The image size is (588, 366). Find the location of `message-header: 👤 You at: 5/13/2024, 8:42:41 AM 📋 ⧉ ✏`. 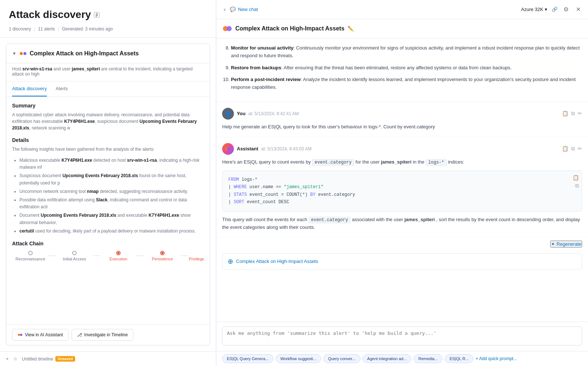

message-header: 👤 You at: 5/13/2024, 8:42:41 AM 📋 ⧉ ✏ is located at coordinates (402, 114).